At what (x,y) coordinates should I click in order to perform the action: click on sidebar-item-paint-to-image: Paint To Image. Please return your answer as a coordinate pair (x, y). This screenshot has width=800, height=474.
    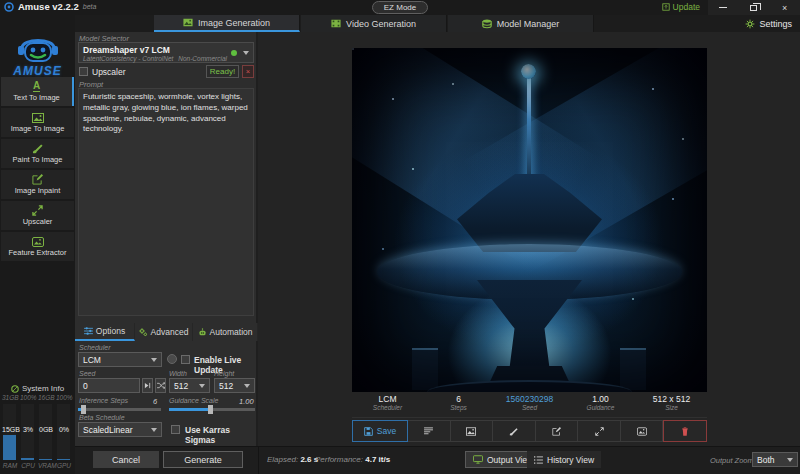
    Looking at the image, I should click on (38, 154).